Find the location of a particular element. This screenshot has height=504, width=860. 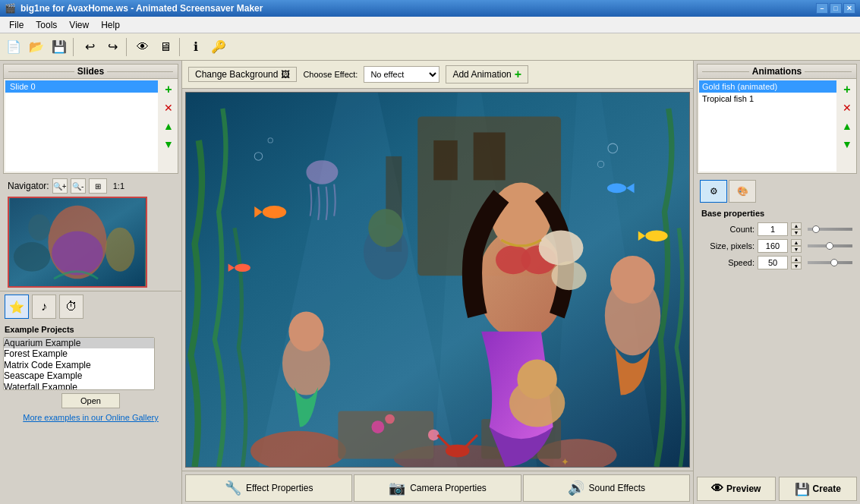

count-up-button: ▲ is located at coordinates (796, 226).